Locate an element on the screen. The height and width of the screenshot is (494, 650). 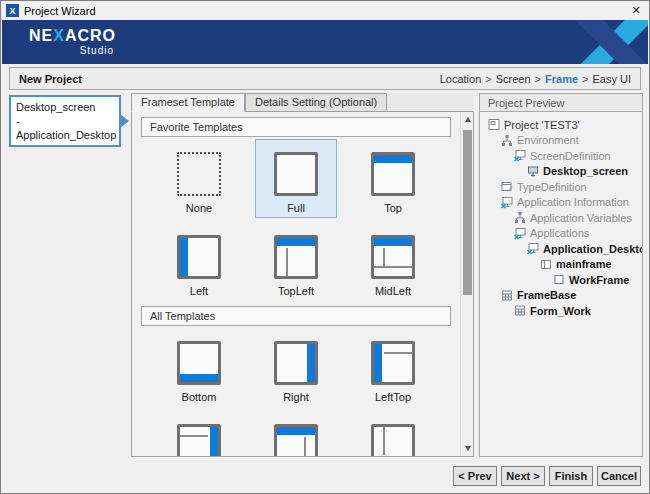
template-thumb-lefttop-icon is located at coordinates (393, 363).